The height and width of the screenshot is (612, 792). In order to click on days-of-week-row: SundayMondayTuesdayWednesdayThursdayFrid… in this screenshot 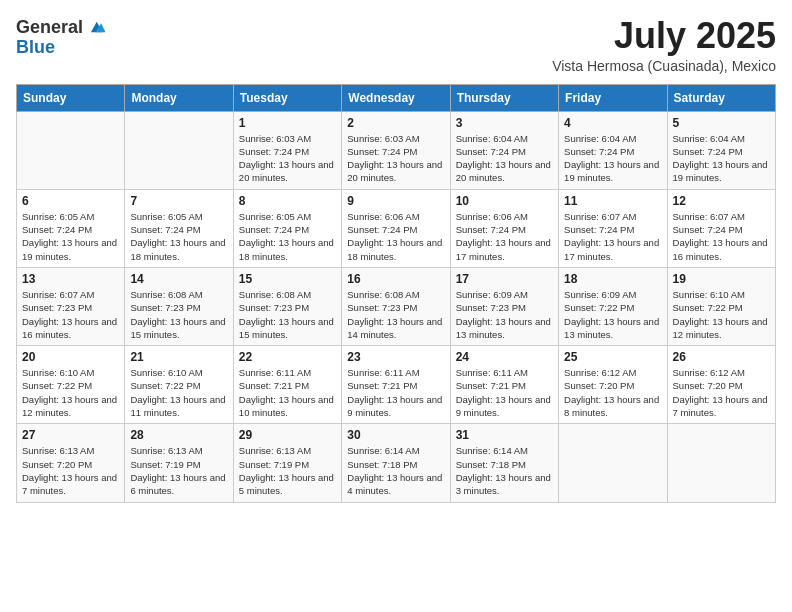, I will do `click(396, 98)`.